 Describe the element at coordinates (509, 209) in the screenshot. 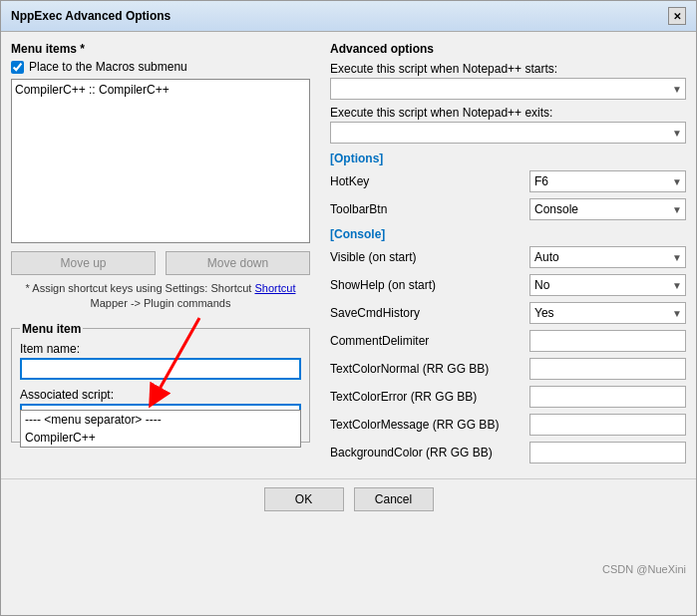

I see `toolbarbtn-row: ToolbarBtn Console ▼` at that location.